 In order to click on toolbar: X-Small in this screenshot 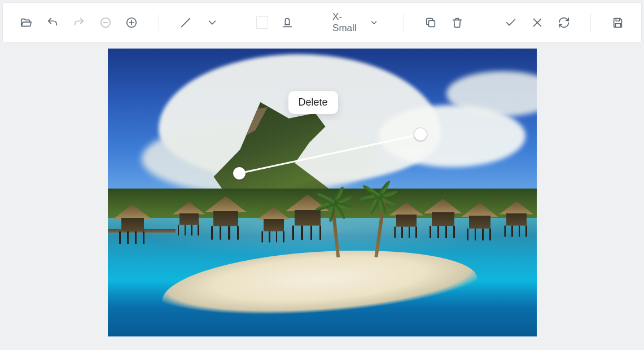, I will do `click(322, 23)`.